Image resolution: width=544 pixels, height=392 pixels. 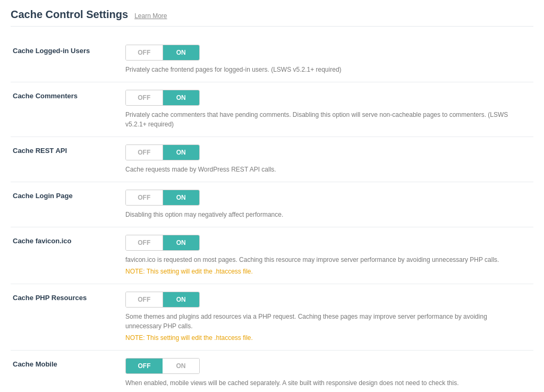 What do you see at coordinates (182, 98) in the screenshot?
I see `toggle-on-cache-commenters: ON` at bounding box center [182, 98].